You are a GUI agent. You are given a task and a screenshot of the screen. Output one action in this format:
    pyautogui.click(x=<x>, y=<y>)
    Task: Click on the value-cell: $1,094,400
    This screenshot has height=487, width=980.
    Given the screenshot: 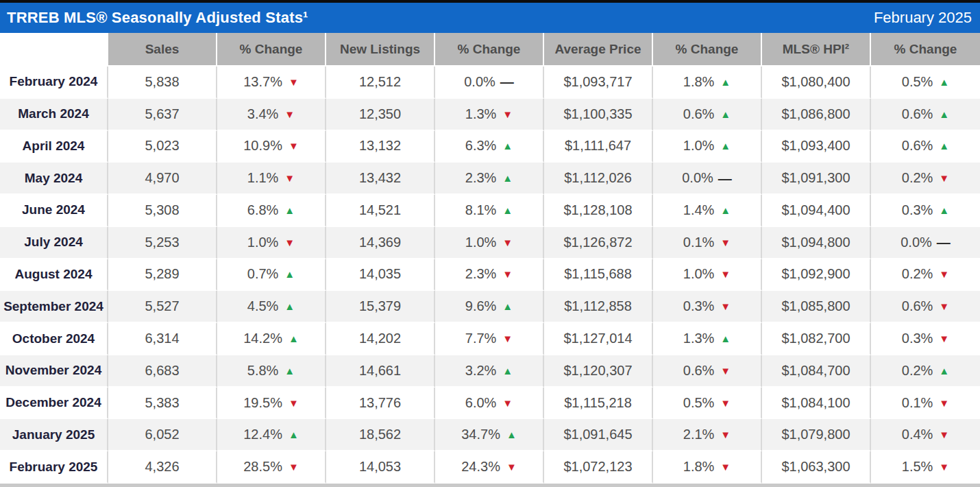 What is the action you would take?
    pyautogui.click(x=817, y=211)
    